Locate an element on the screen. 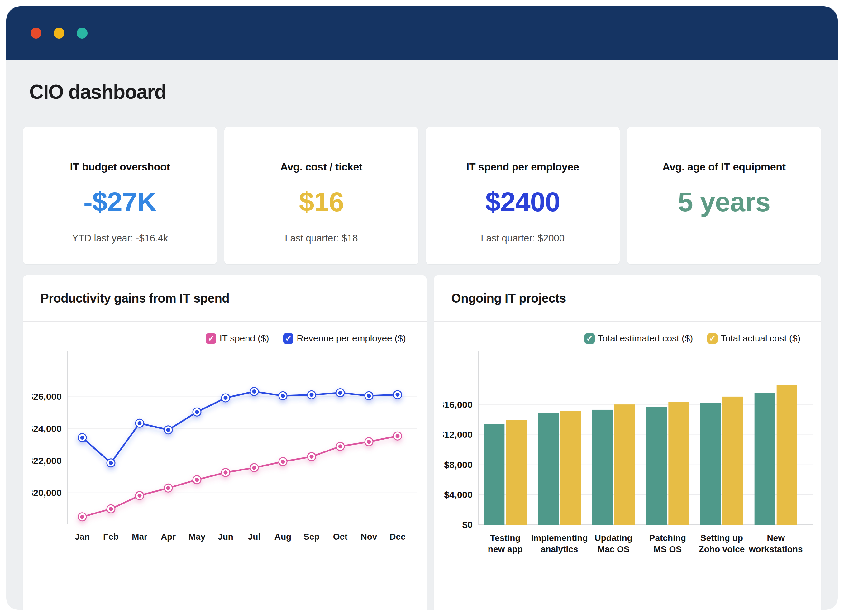 Image resolution: width=844 pixels, height=616 pixels. y-axis-tick-label: $8,000 is located at coordinates (459, 465).